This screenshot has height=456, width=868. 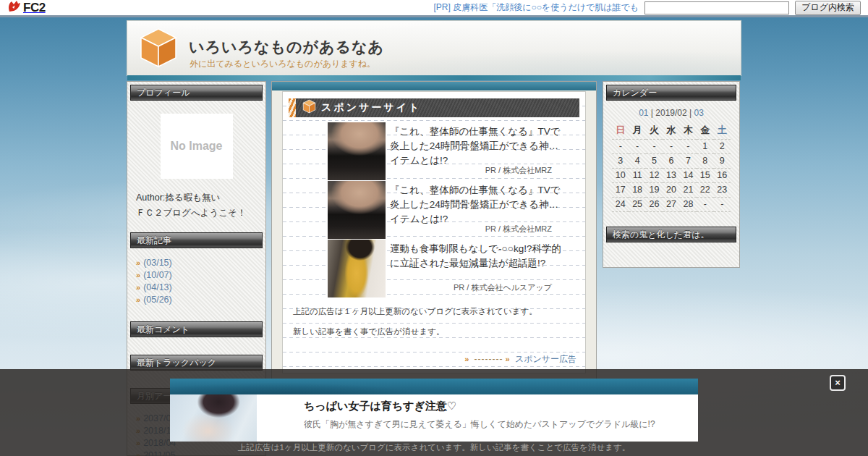 I want to click on widget-calendar-title: カレンダー, so click(x=671, y=93).